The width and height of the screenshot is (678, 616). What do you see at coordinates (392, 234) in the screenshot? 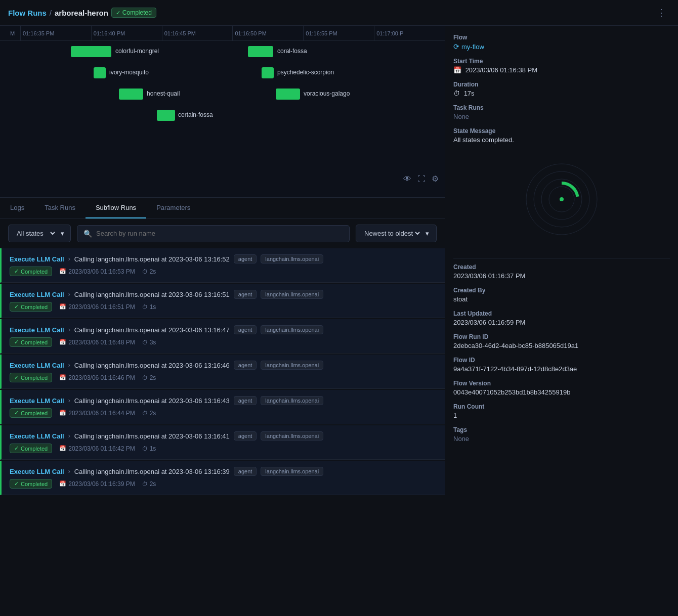
I see `sort-select-input: Newest to oldest Oldest to newest` at bounding box center [392, 234].